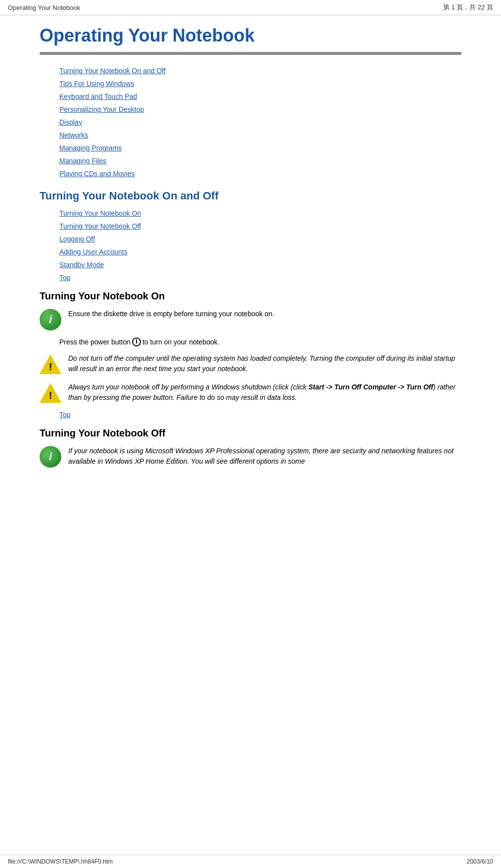  What do you see at coordinates (468, 7) in the screenshot?
I see `header-right: 第 1 頁，共 22 頁` at bounding box center [468, 7].